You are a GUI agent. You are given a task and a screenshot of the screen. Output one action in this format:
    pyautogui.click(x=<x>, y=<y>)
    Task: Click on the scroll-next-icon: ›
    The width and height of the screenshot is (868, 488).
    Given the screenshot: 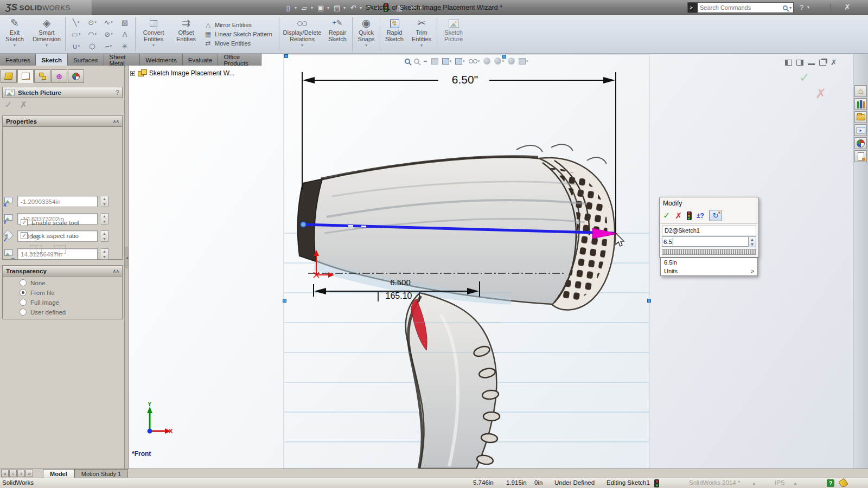 What is the action you would take?
    pyautogui.click(x=21, y=473)
    